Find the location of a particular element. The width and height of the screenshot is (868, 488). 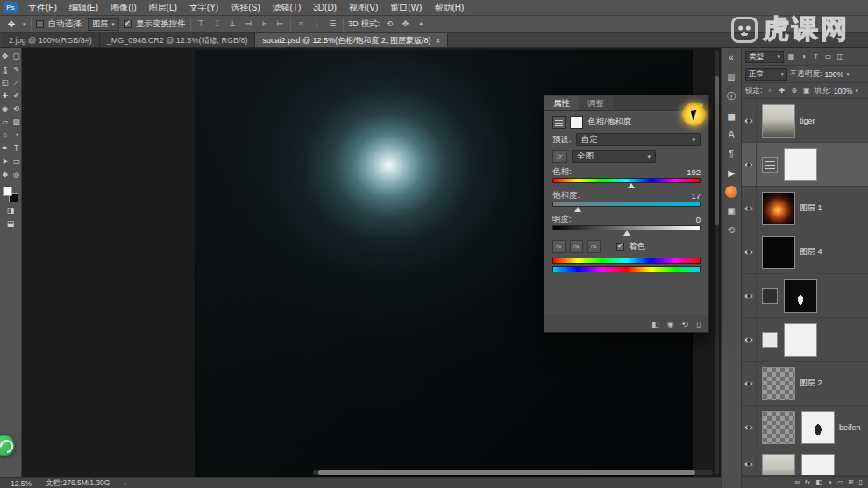

shape-tool-icon: ▭ is located at coordinates (16, 161).